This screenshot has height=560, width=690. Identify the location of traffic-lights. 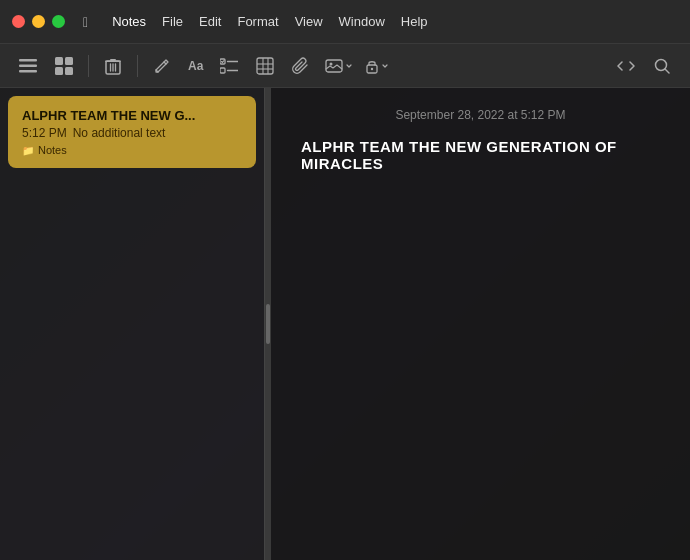
(38, 22).